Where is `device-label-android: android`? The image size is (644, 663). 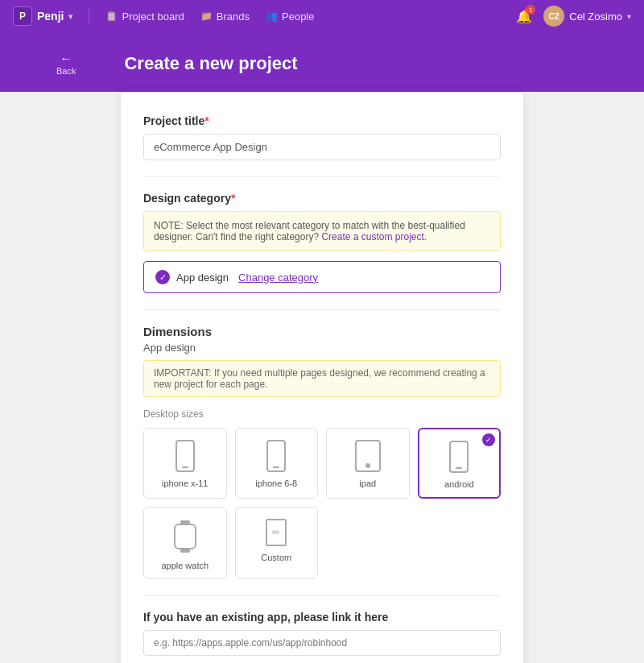
device-label-android: android is located at coordinates (459, 484).